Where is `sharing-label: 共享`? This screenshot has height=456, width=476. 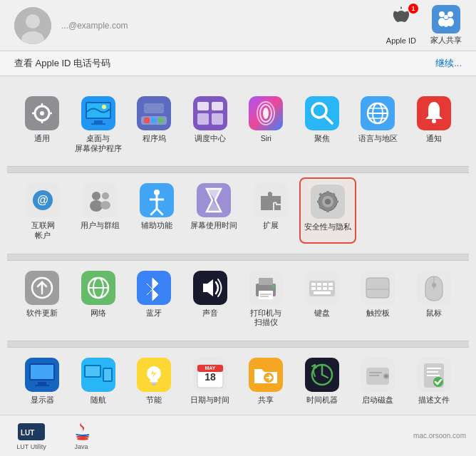
sharing-label: 共享 is located at coordinates (266, 400).